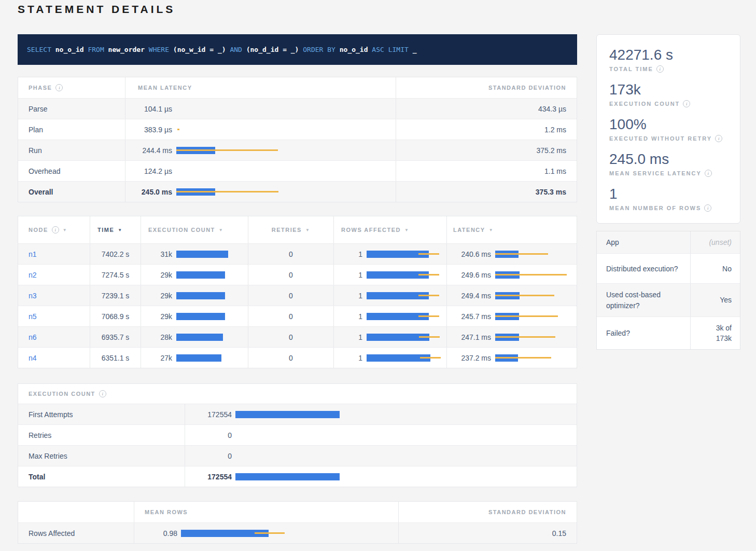  I want to click on node-link: n3, so click(33, 296).